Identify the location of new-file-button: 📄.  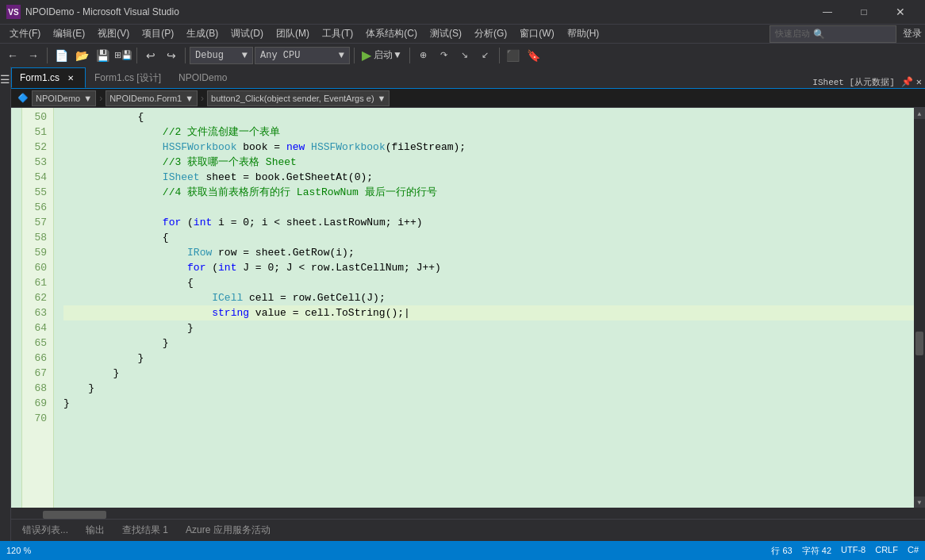
(61, 56).